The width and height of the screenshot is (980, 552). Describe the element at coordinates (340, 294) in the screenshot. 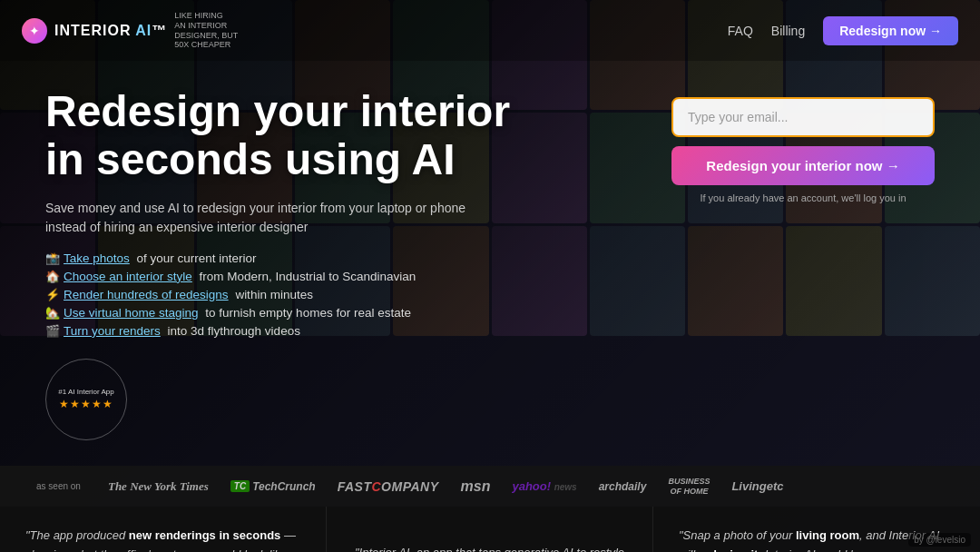

I see `feature-list: 📸 Take photos of your current interior 🏠…` at that location.